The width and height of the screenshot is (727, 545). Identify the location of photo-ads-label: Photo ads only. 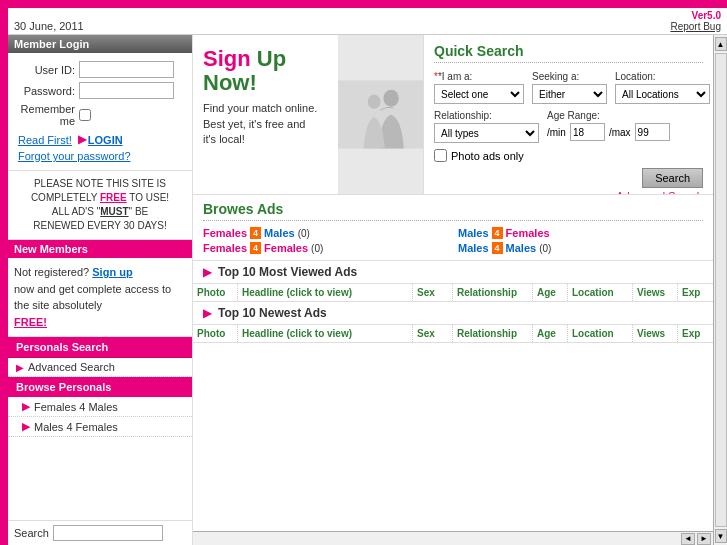
(488, 156).